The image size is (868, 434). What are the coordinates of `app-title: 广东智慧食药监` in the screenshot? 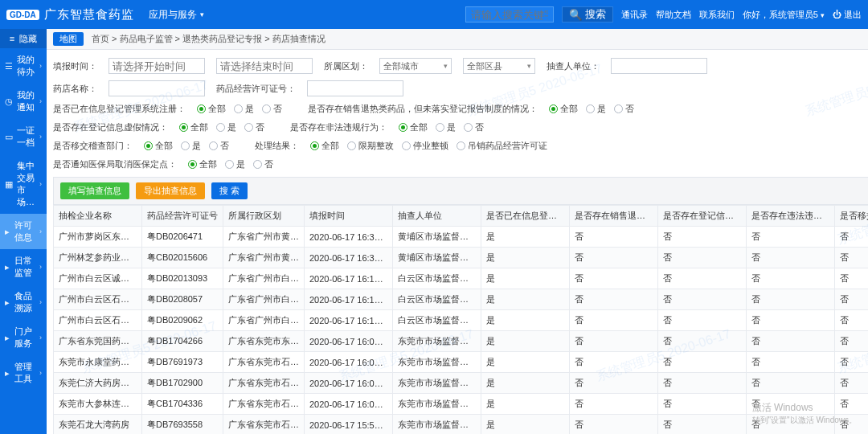 It's located at (89, 14).